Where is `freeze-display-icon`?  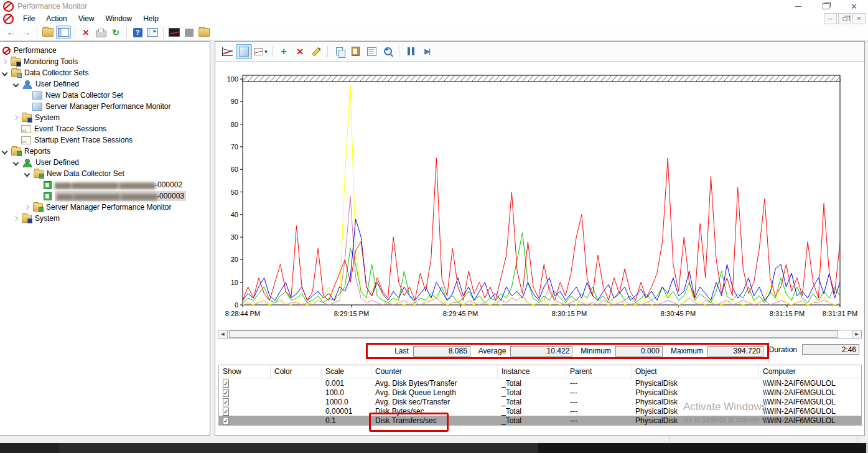 freeze-display-icon is located at coordinates (189, 32).